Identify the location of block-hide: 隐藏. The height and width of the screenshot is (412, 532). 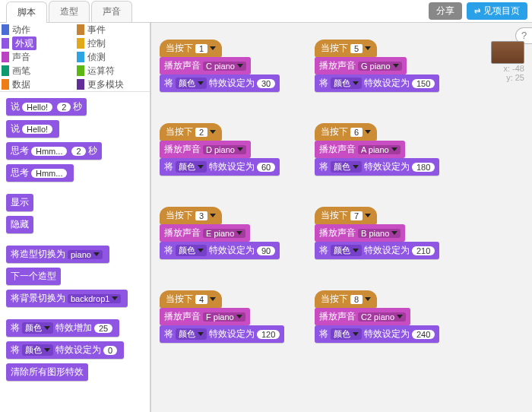
(20, 225).